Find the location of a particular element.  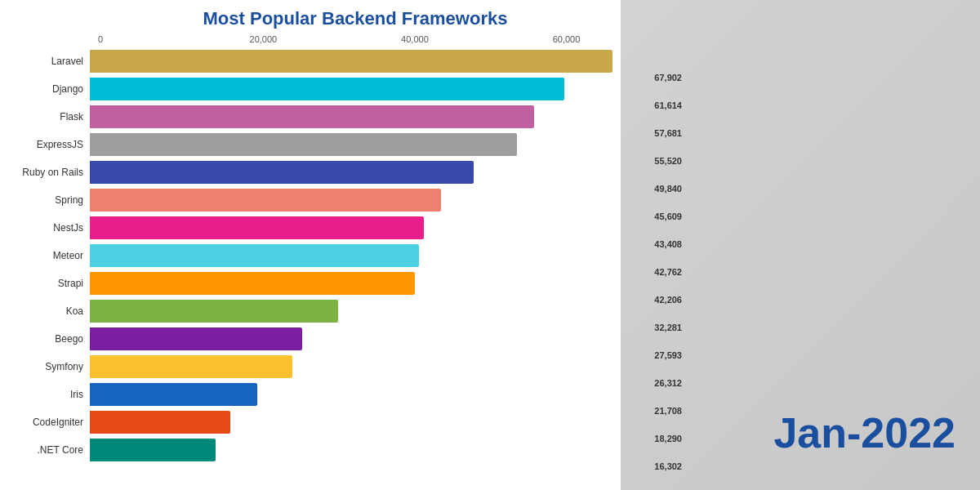

bar-row: Ruby on Rails 49,840 is located at coordinates (306, 172).